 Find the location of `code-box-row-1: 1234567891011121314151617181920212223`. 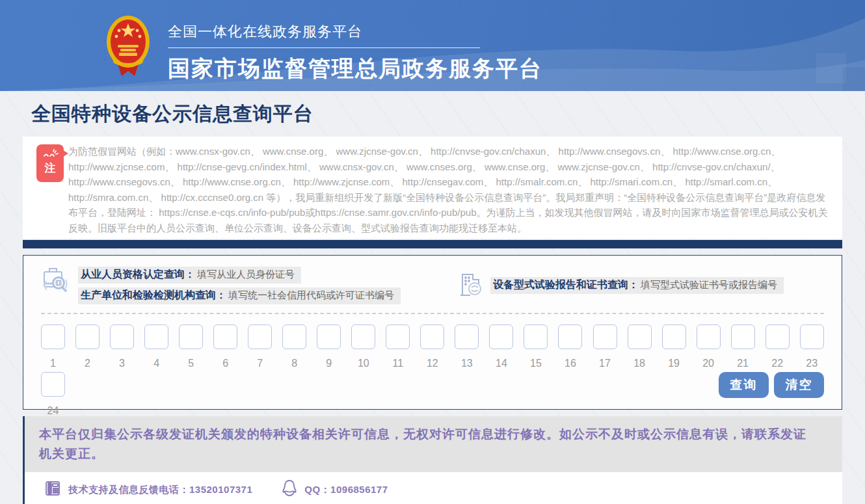

code-box-row-1: 1234567891011121314151617181920212223 is located at coordinates (432, 347).